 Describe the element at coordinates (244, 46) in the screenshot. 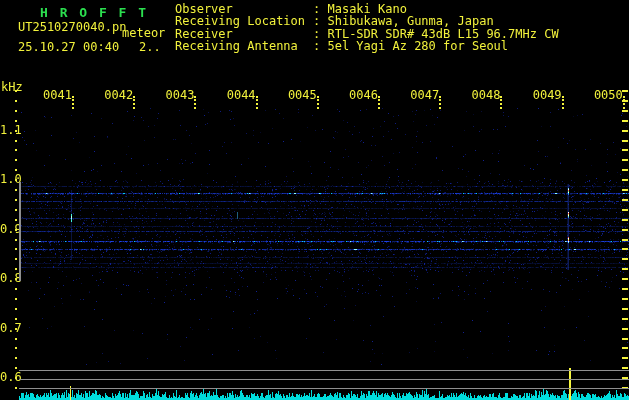

I see `info-label: Receiving Antenna` at that location.